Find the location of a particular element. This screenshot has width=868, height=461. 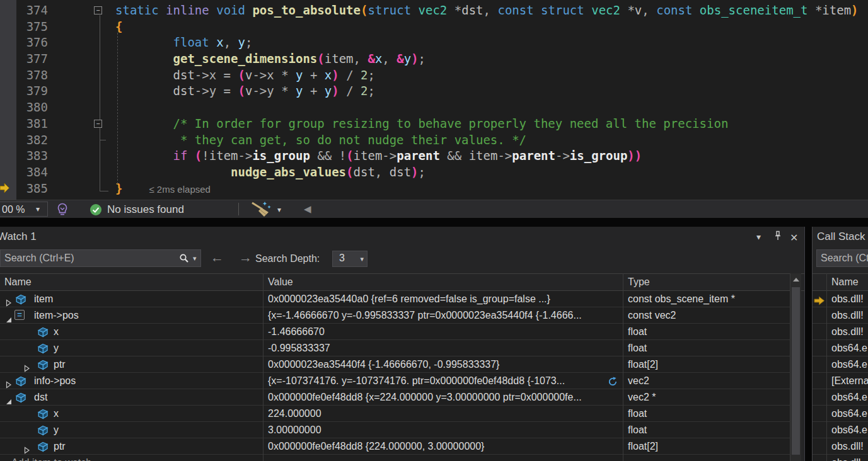

code-cleanup-broom-icon is located at coordinates (261, 210).